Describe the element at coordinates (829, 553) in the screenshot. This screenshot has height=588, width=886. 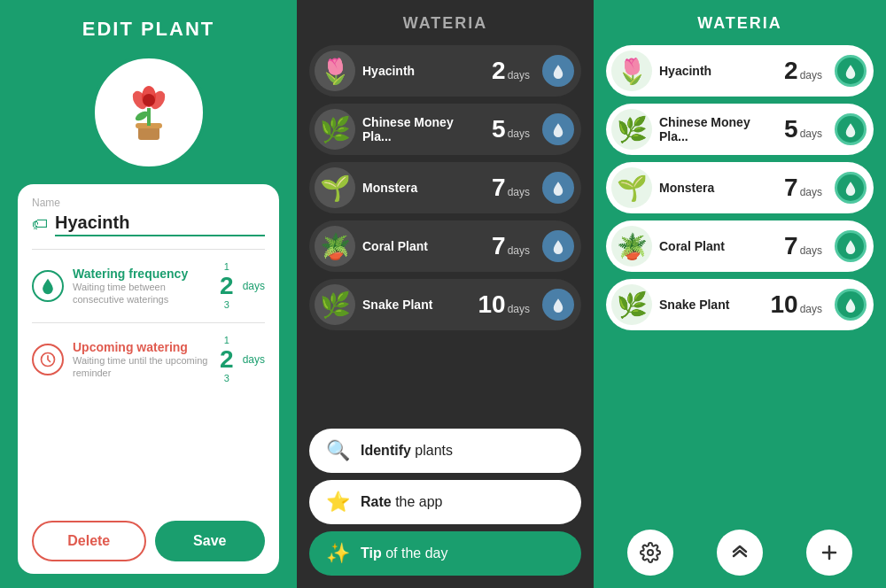
I see `add-plant-nav-button` at that location.